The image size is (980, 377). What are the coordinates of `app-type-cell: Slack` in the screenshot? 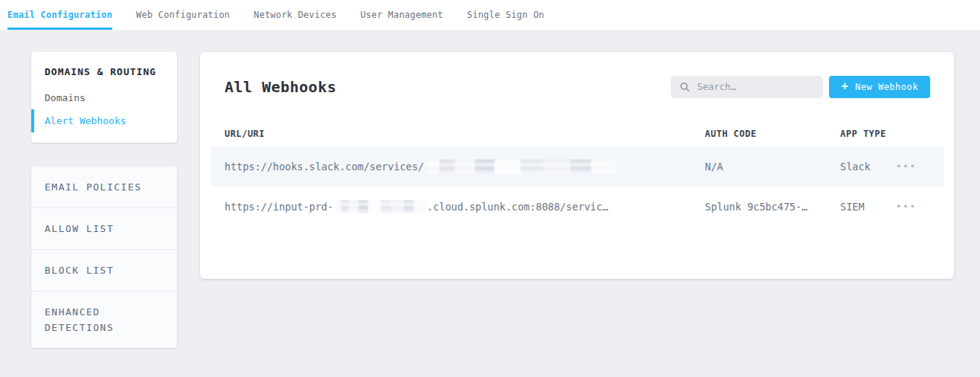 It's located at (868, 167).